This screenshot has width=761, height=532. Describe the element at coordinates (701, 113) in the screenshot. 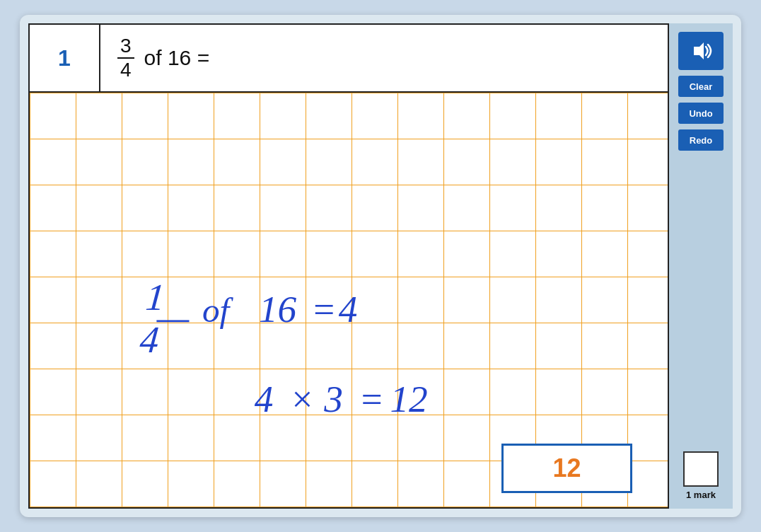

I see `undo-button: Undo` at that location.